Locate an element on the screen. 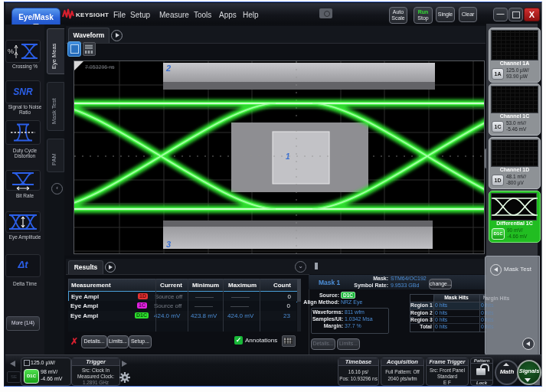 The image size is (546, 392). svg-text: 1 is located at coordinates (288, 156).